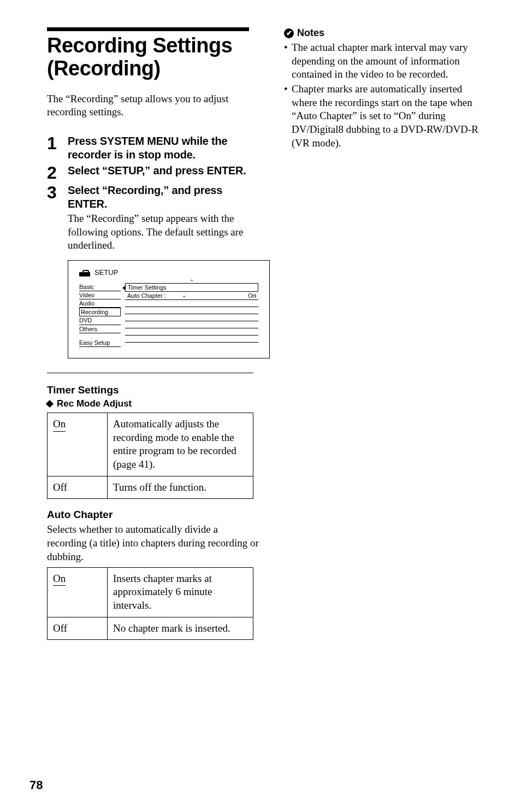 This screenshot has height=812, width=521. I want to click on step-1: 1 Press SYSTEM MENU while the recorder i…, so click(153, 148).